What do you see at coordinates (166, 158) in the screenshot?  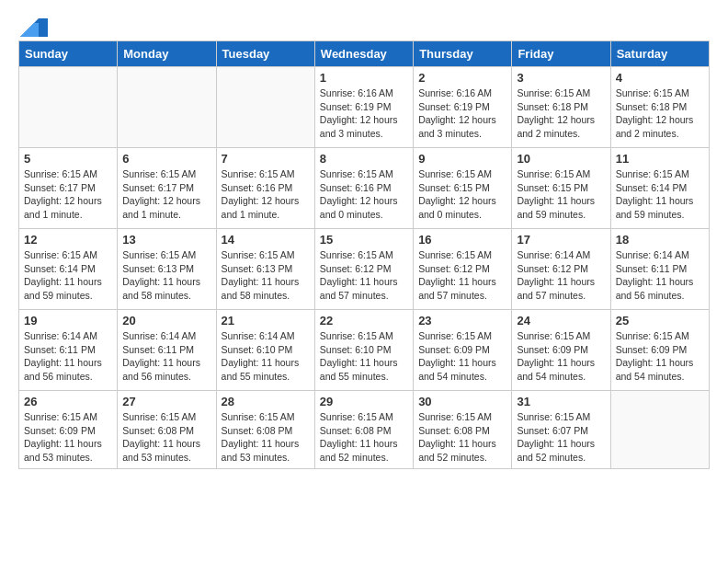 I see `day-number: 6` at bounding box center [166, 158].